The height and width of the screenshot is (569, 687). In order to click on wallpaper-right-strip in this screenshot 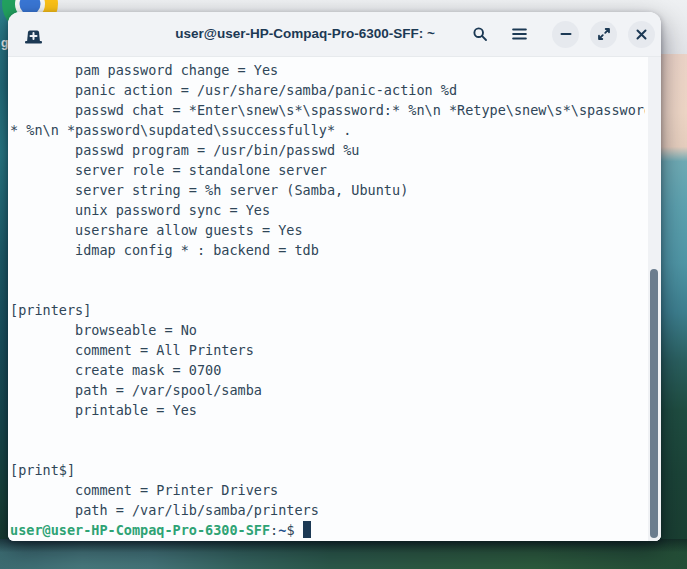, I will do `click(673, 298)`.